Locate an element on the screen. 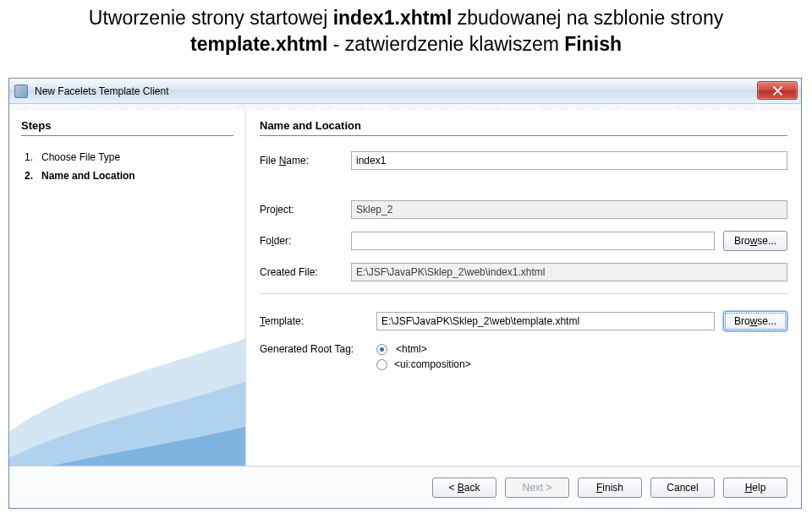 The height and width of the screenshot is (524, 812). button-bar: < Back Next > Finish Cancel Help is located at coordinates (405, 487).